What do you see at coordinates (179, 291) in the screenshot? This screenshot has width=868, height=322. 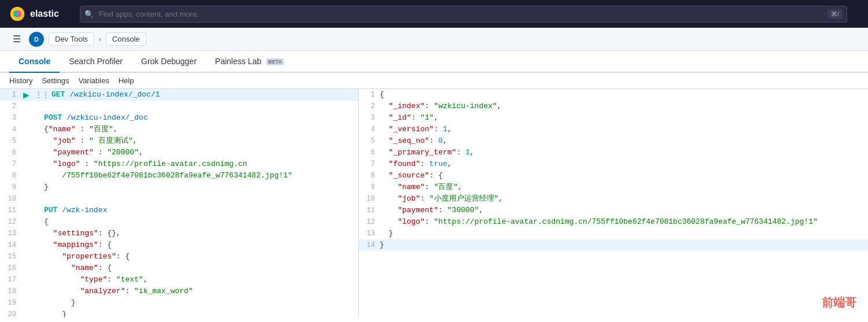 I see `editor-line-18: 18 "analyzer": "ik_max_word"` at bounding box center [179, 291].